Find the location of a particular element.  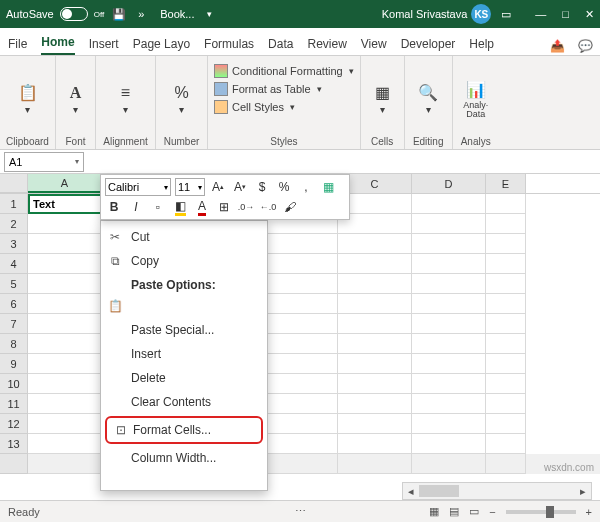

increase-font-icon: A▴ is located at coordinates (218, 187).